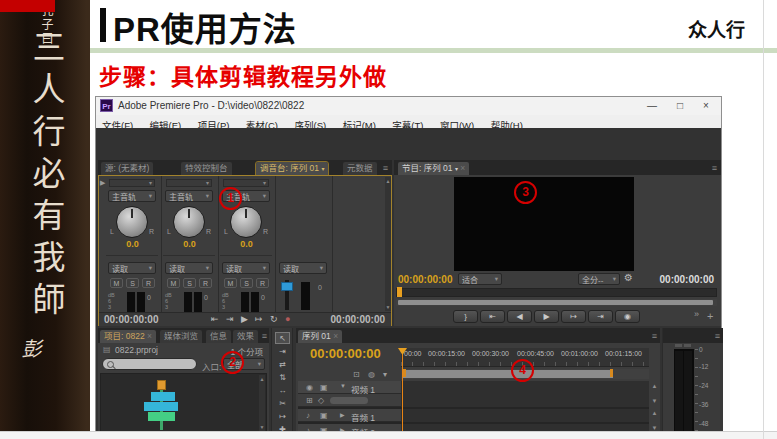 This screenshot has height=439, width=777. I want to click on window-titlebar: Pr Adobe Premiere Pro - D:\video\0822\08…, so click(408, 106).